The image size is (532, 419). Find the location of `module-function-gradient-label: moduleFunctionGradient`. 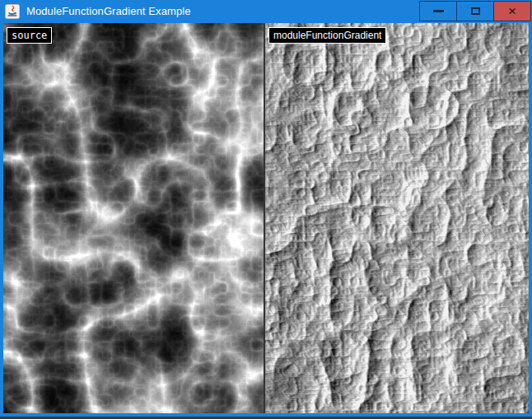

module-function-gradient-label: moduleFunctionGradient is located at coordinates (328, 35).